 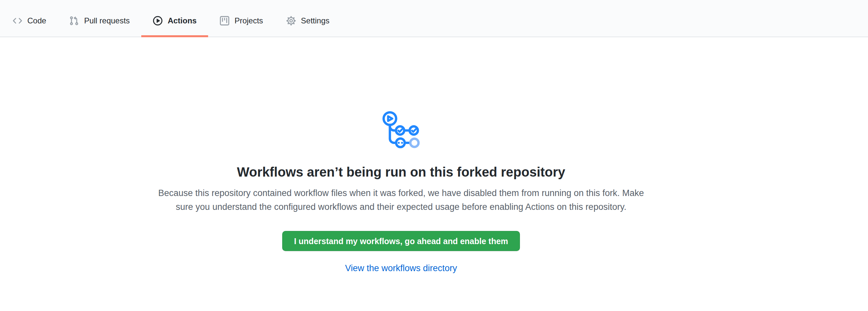 I want to click on tab-projects: Projects, so click(x=241, y=21).